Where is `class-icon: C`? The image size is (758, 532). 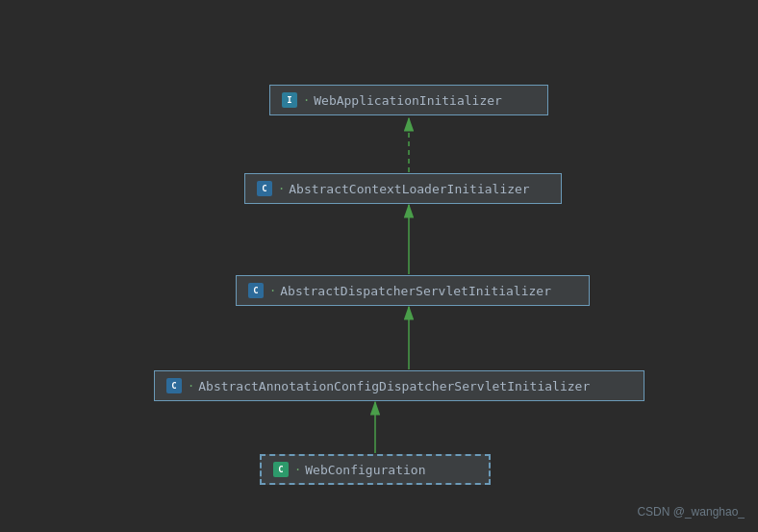 class-icon: C is located at coordinates (281, 469).